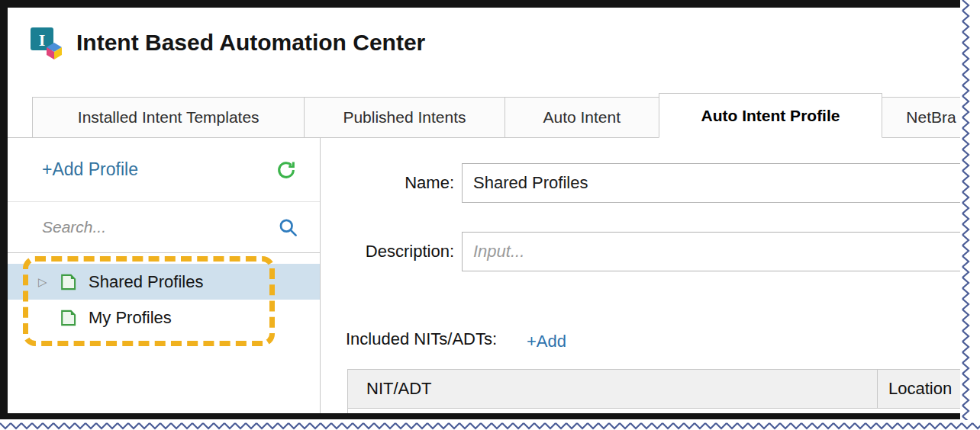 This screenshot has height=430, width=980. Describe the element at coordinates (168, 117) in the screenshot. I see `tab-installed-intent-templates: Installed Intent Templates` at that location.